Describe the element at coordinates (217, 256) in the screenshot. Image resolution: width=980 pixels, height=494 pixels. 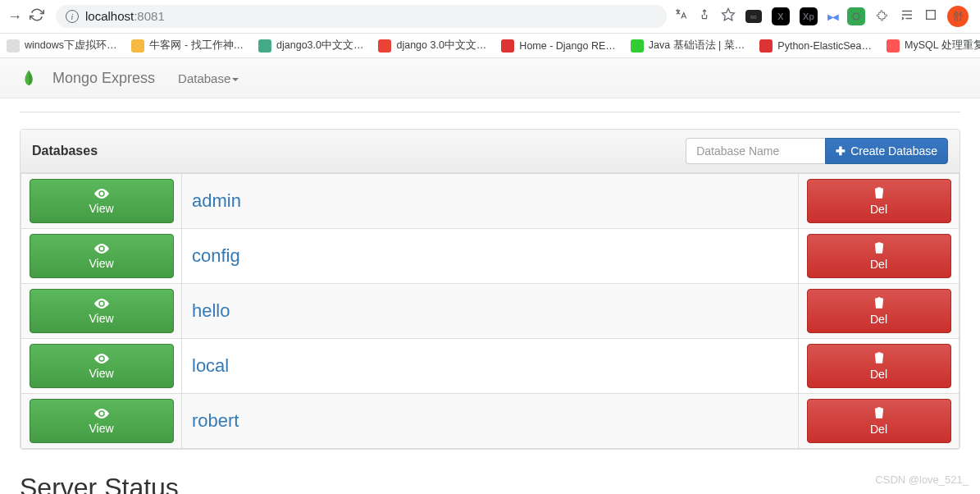
I see `database-name-link: config` at that location.